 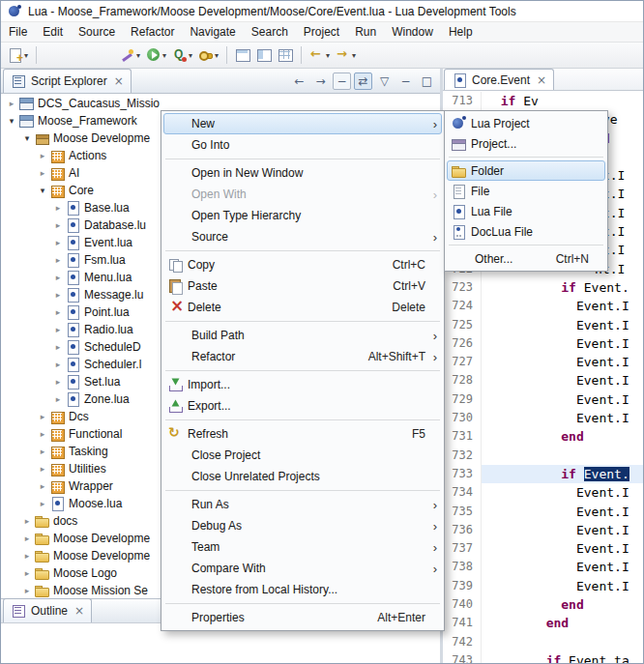 I want to click on menu-project: Project, so click(x=321, y=33).